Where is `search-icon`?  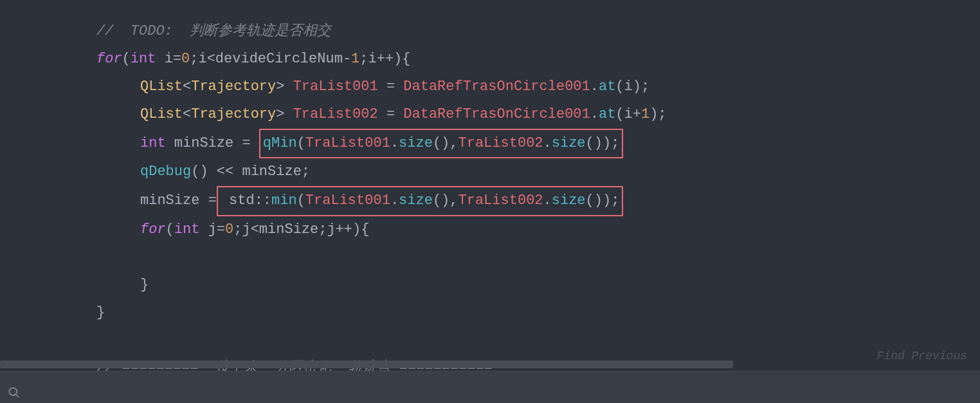 search-icon is located at coordinates (14, 389).